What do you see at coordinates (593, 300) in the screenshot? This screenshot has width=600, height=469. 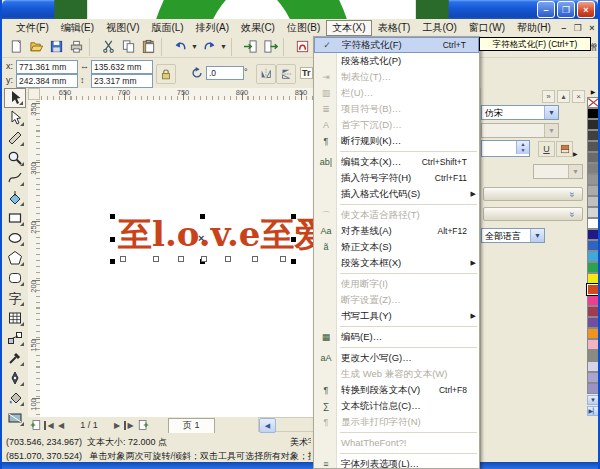 I see `color-swatch-ec3f8e` at bounding box center [593, 300].